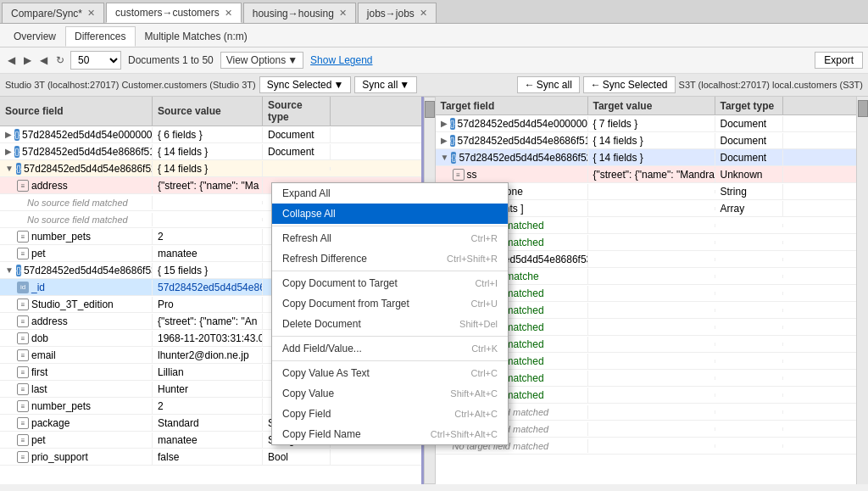  I want to click on source-value-cell: lhunter2@dion.ne.jp, so click(208, 355).